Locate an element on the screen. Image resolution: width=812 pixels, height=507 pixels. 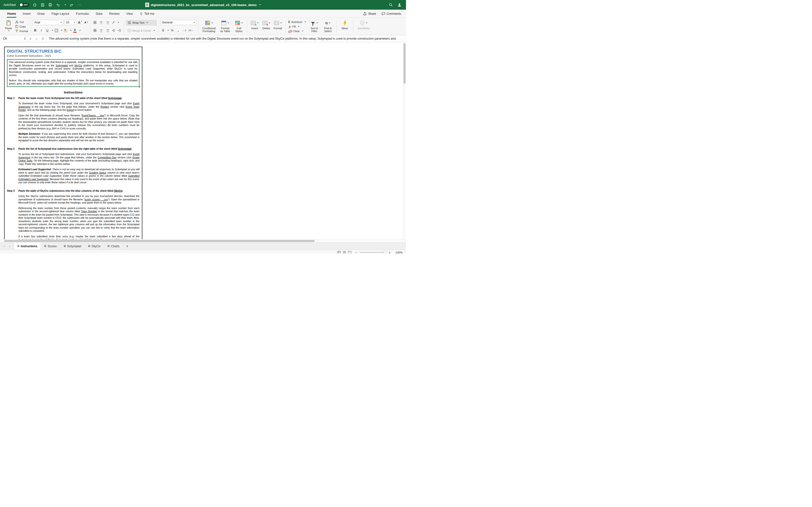
italic-button: I is located at coordinates (41, 31).